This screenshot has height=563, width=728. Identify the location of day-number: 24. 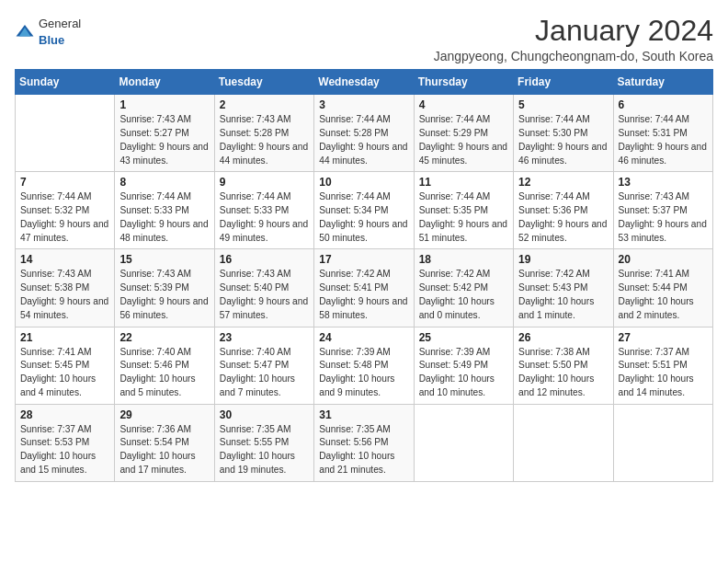
(364, 338).